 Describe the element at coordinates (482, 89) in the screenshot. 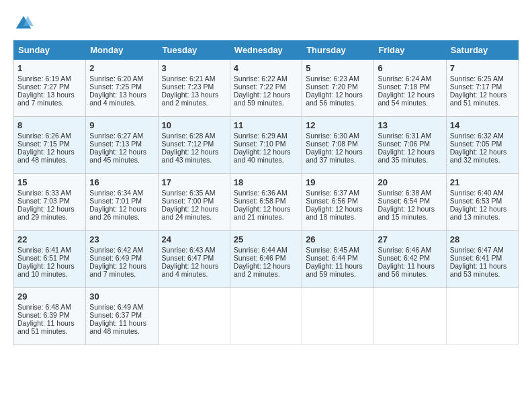

I see `calendar-cell: 7 Sunrise: 6:25 AM Sunset: 7:17 PM Dayli…` at that location.